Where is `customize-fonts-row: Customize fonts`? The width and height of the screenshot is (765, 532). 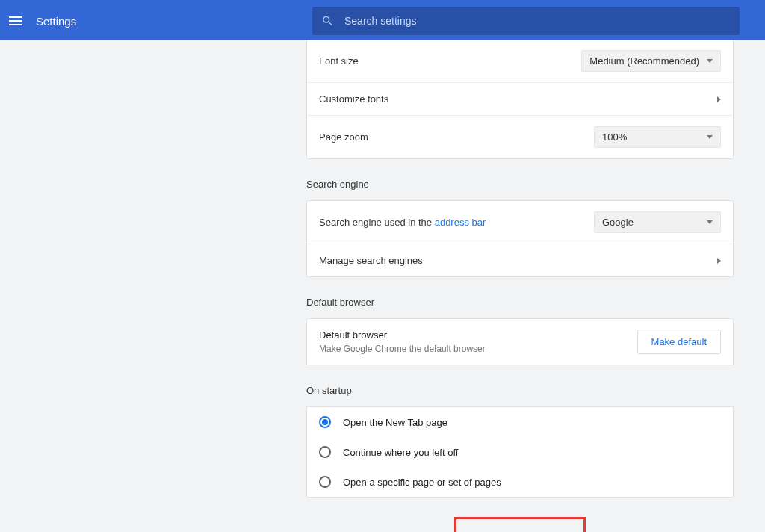
customize-fonts-row: Customize fonts is located at coordinates (520, 99).